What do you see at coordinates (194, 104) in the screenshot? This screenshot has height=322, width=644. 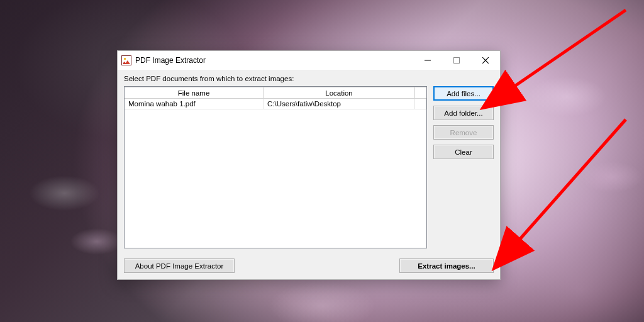 I see `cell-filename: Momina wahab 1.pdf` at bounding box center [194, 104].